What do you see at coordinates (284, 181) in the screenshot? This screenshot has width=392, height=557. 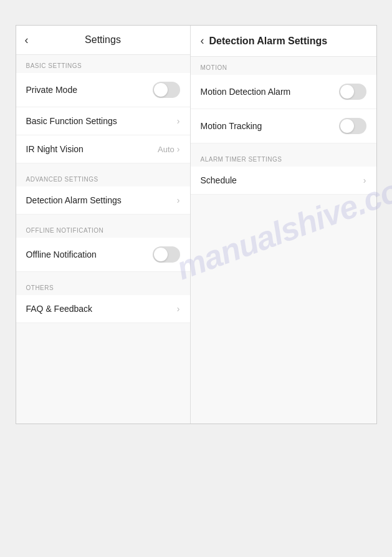 I see `schedule-item: Schedule ›` at bounding box center [284, 181].